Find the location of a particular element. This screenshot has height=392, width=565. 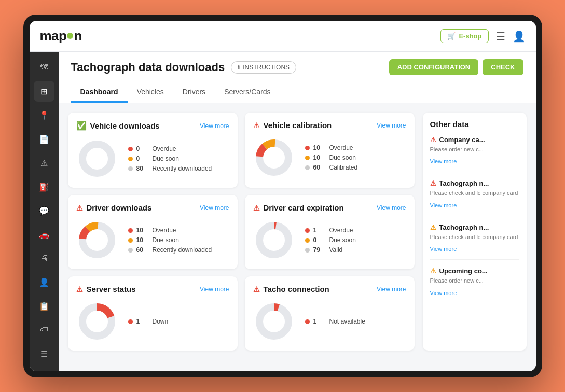

sidebar-item-dashboard: ⊞ is located at coordinates (44, 91).